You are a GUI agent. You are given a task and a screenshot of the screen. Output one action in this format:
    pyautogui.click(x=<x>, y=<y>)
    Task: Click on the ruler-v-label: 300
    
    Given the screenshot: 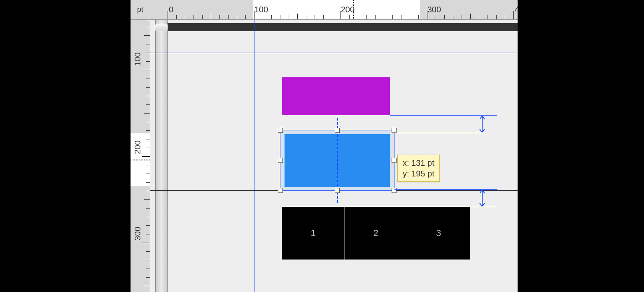 What is the action you would take?
    pyautogui.click(x=138, y=234)
    